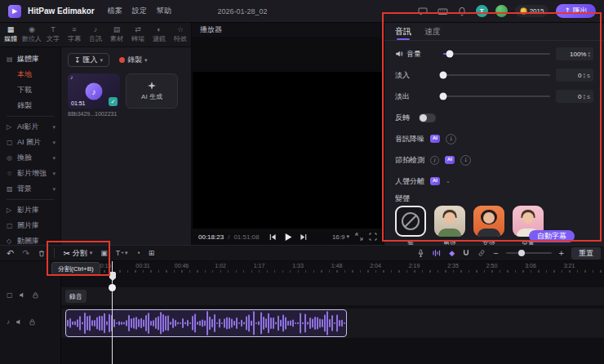  What do you see at coordinates (373, 237) in the screenshot?
I see `fullscreen-icon` at bounding box center [373, 237].